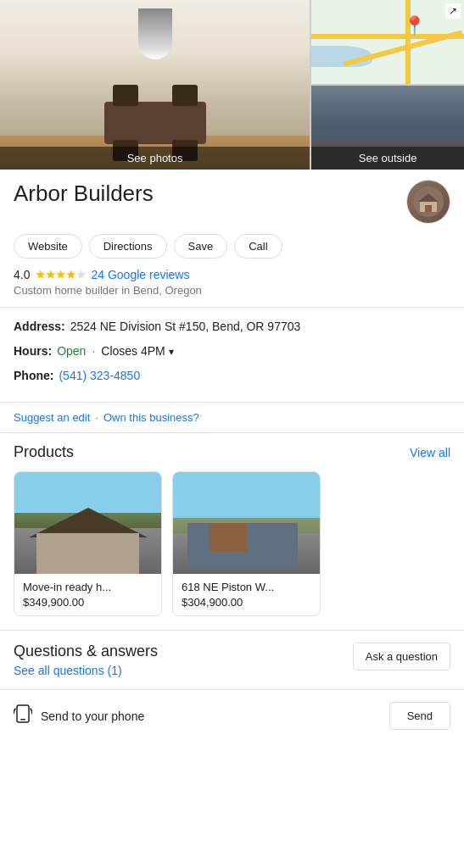 This screenshot has height=868, width=464. What do you see at coordinates (246, 544) in the screenshot?
I see `product-card-2: 618 NE Piston W... $304,900.00` at bounding box center [246, 544].